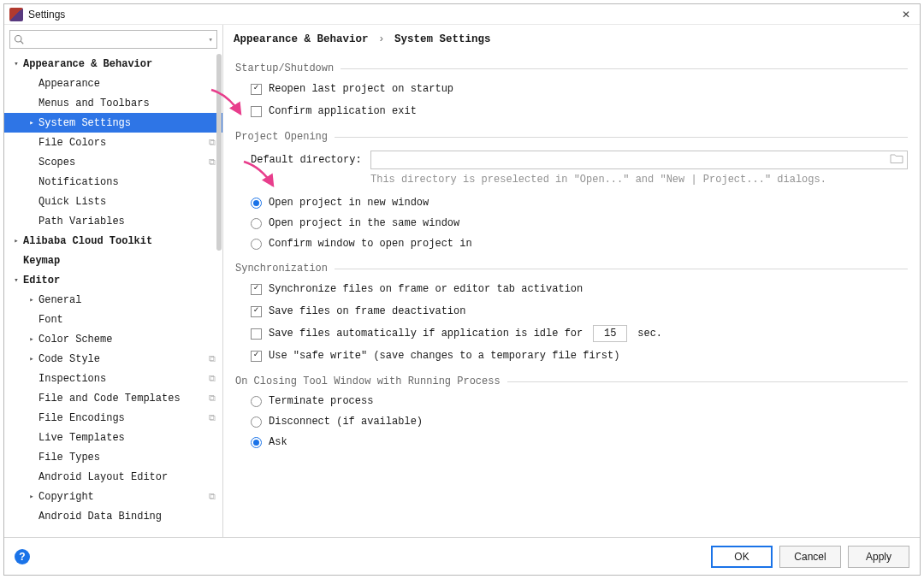  Describe the element at coordinates (113, 241) in the screenshot. I see `tree-item: ▸Alibaba Cloud Toolkit` at that location.